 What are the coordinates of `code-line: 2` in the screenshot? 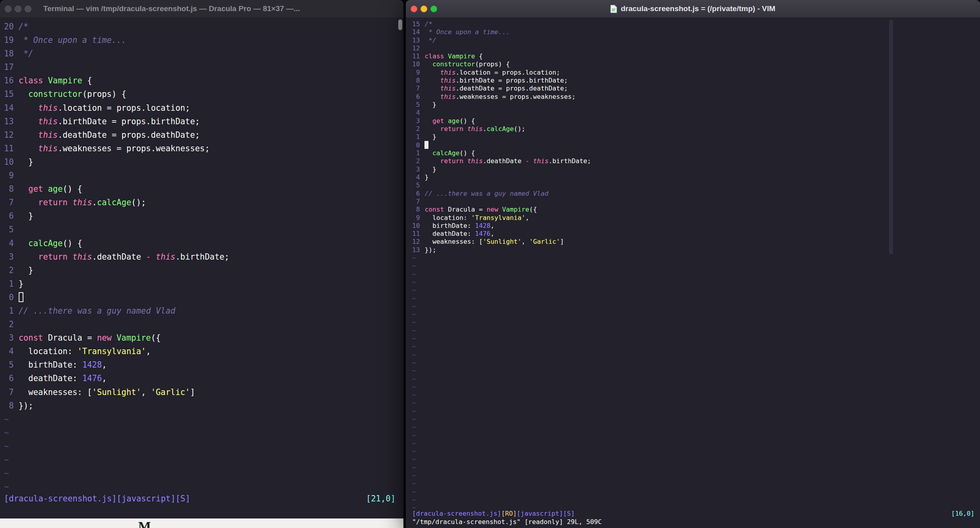 It's located at (204, 324).